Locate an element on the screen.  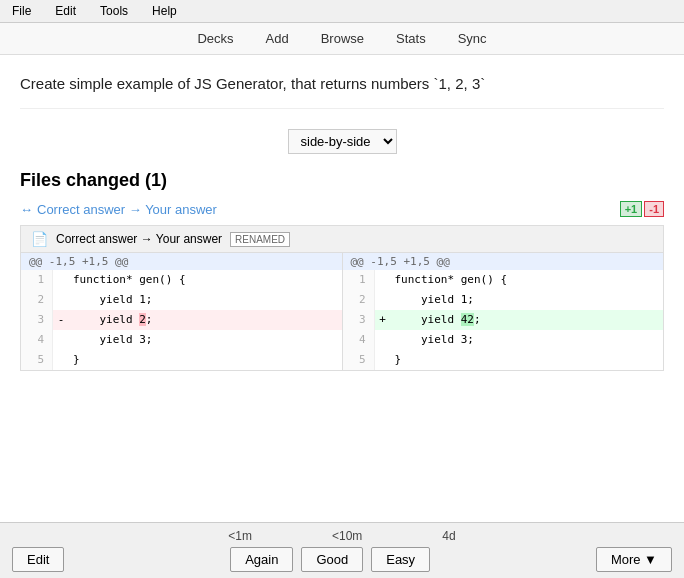
diff-right-highlight-3: 42 is located at coordinates (468, 320).